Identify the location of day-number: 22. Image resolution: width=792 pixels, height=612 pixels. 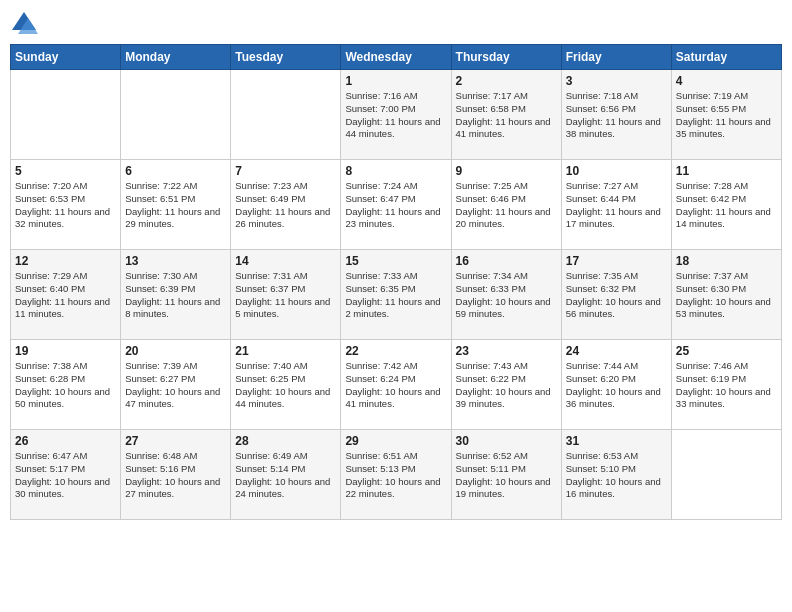
(396, 351).